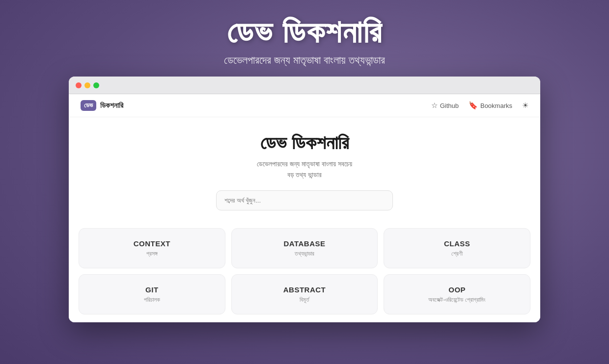  Describe the element at coordinates (304, 294) in the screenshot. I see `card-item: ABSTRACT বিমূর্ত` at that location.